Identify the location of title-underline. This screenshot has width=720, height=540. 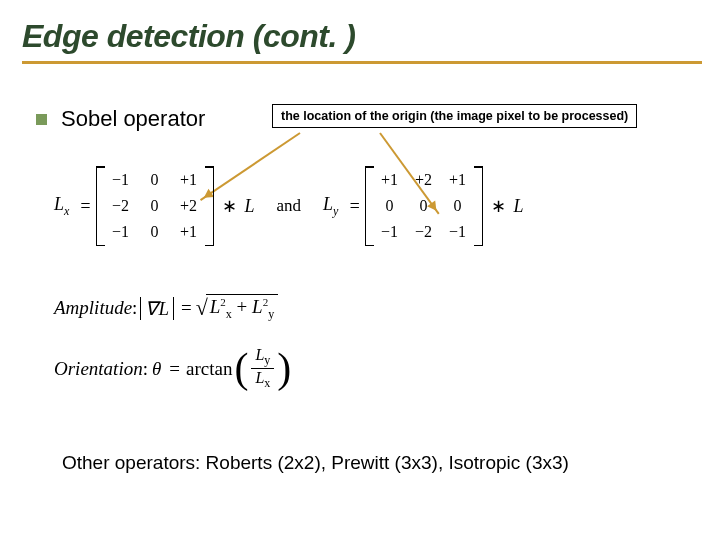
(362, 62).